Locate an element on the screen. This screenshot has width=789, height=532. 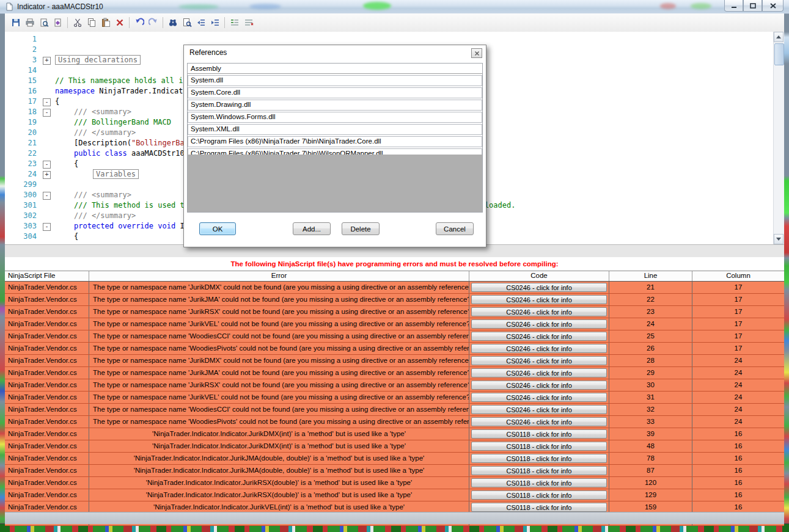
add-button: Add... is located at coordinates (312, 228).